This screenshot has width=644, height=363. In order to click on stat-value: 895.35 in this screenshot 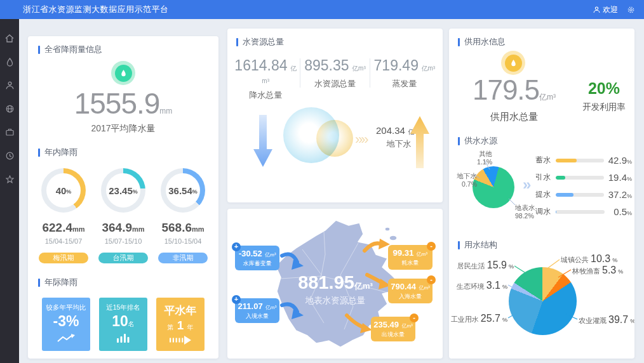, I will do `click(326, 65)`.